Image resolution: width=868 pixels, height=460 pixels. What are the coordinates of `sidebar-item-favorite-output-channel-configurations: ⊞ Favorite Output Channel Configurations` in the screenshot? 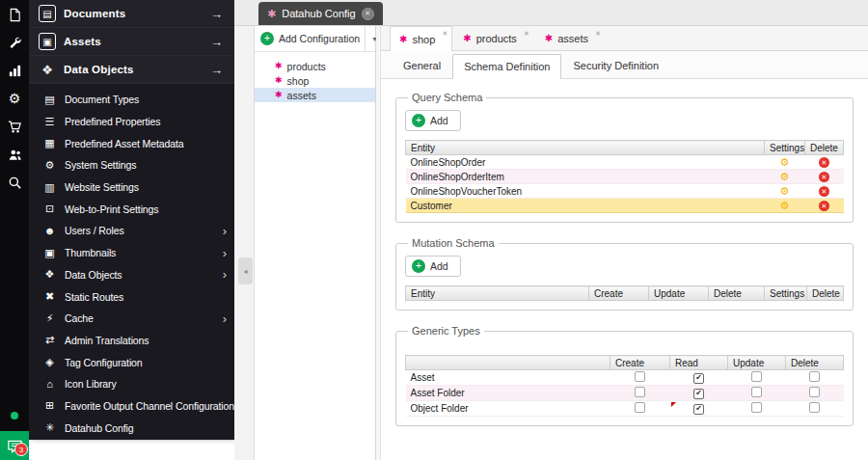 It's located at (131, 407).